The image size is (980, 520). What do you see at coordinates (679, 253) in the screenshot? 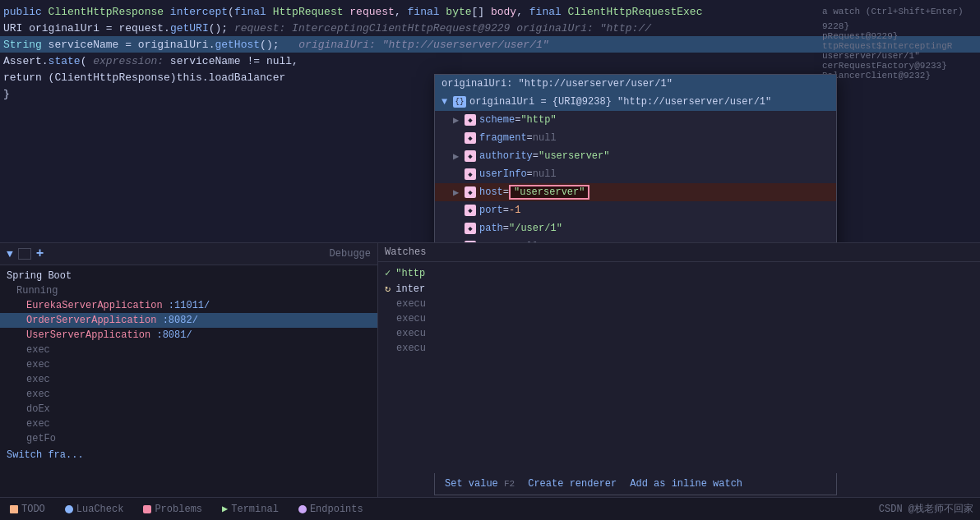
I see `watches-header: Watches` at bounding box center [679, 253].